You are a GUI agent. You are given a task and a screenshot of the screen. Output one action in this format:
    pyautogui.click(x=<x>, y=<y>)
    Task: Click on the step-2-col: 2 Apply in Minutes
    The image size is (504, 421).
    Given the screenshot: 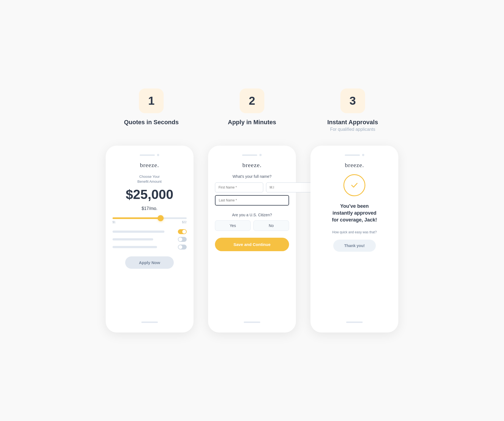 What is the action you would take?
    pyautogui.click(x=252, y=108)
    